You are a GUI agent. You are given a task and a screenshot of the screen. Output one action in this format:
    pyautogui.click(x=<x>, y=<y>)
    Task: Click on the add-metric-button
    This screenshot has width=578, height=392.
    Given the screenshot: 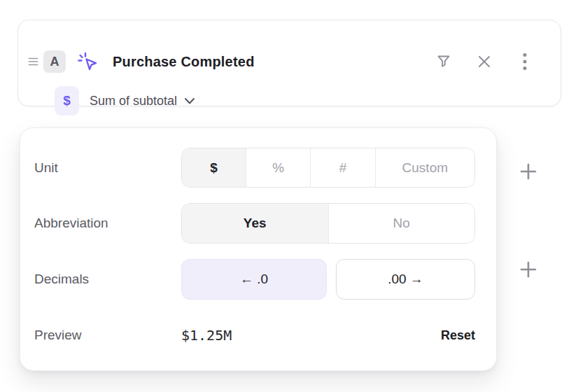 What is the action you would take?
    pyautogui.click(x=528, y=172)
    